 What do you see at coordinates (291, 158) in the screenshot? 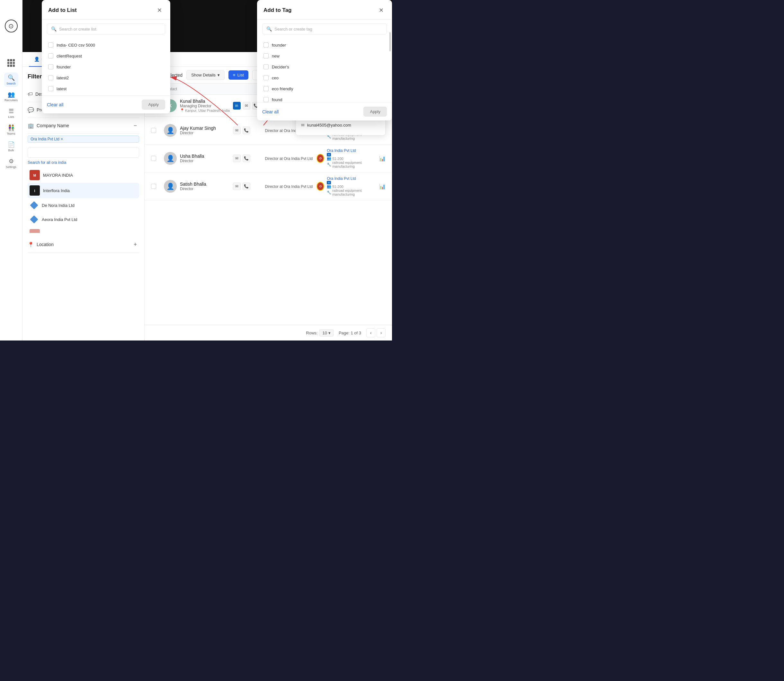
I see `usha-details-col: Director at Ora India Pvt Ltd` at bounding box center [291, 158].